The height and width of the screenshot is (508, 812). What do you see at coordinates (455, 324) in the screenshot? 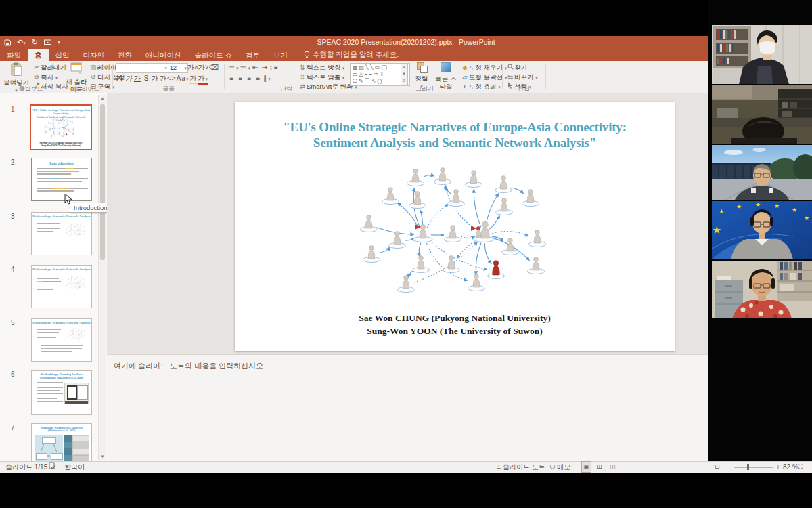
I see `slide-authors: Sae Won CHUNG (Pukyong National Universi…` at bounding box center [455, 324].